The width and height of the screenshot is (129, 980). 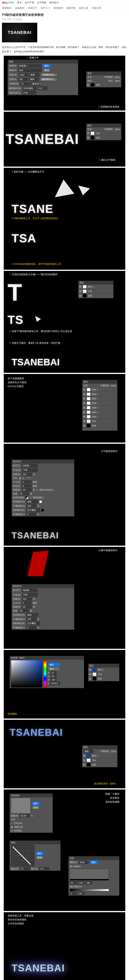 I want to click on nav-logo: 标志设计, so click(x=54, y=3).